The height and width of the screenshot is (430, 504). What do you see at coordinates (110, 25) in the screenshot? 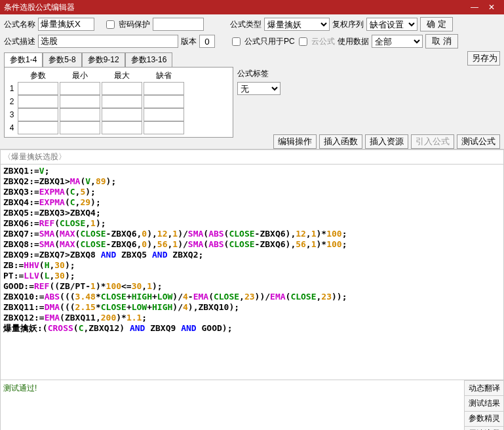
I see `pwd-checkbox` at bounding box center [110, 25].